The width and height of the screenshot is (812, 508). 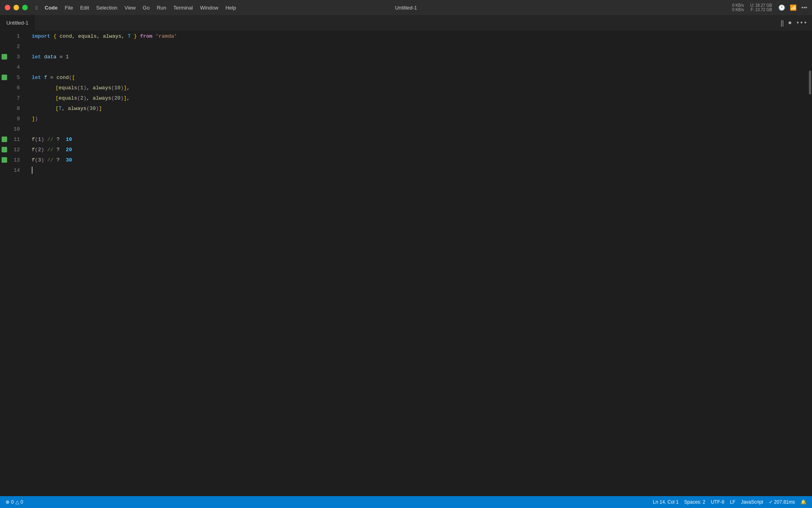 What do you see at coordinates (14, 502) in the screenshot?
I see `status-left: ⊗ 0 △ 0` at bounding box center [14, 502].